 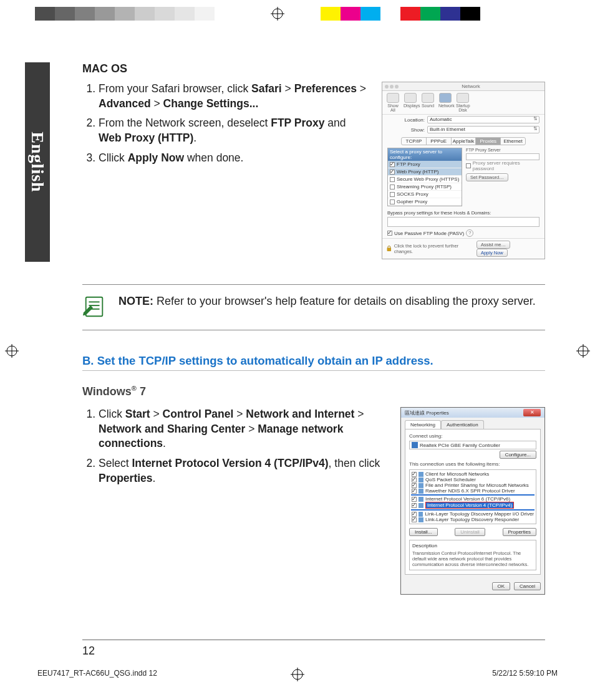 What do you see at coordinates (400, 14) in the screenshot?
I see `color-swatches` at bounding box center [400, 14].